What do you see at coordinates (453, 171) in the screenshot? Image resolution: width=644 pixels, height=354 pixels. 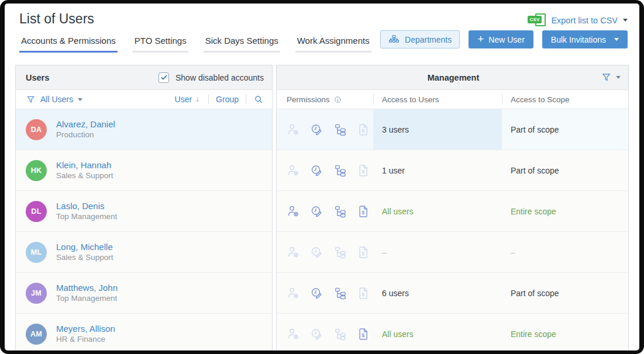 I see `management-row: 1 user Part of scope` at bounding box center [453, 171].